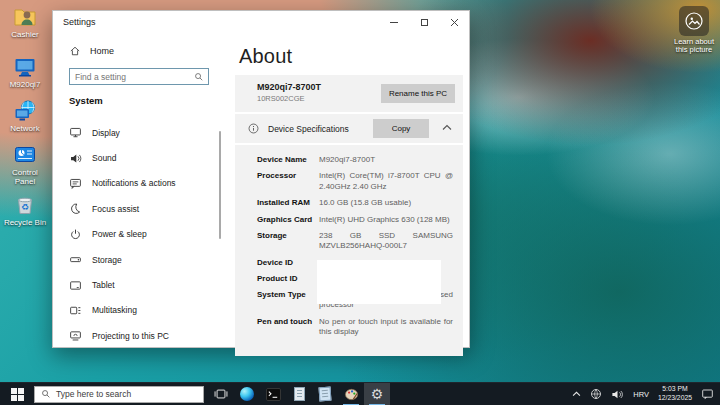 The height and width of the screenshot is (405, 720). What do you see at coordinates (308, 129) in the screenshot?
I see `spec-section-title: Device Specifications` at bounding box center [308, 129].